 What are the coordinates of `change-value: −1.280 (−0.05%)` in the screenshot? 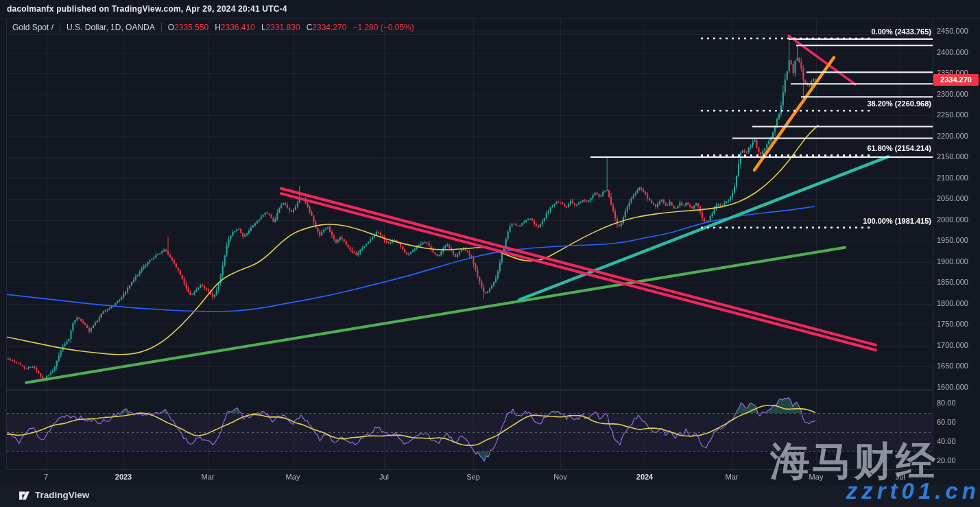 It's located at (383, 27).